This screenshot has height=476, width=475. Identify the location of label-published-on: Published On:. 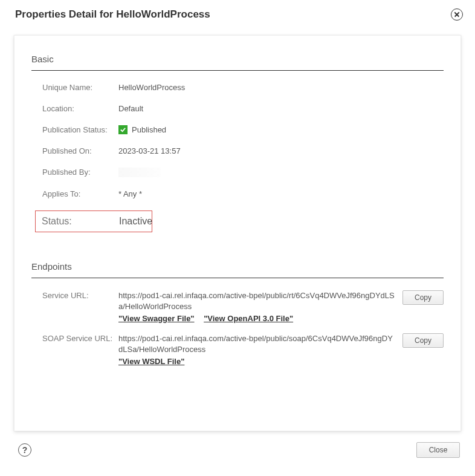
(80, 151).